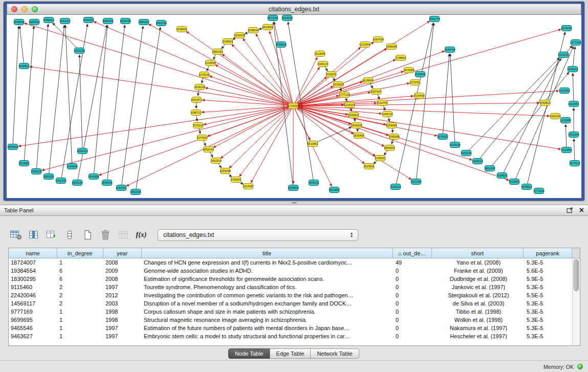 The width and height of the screenshot is (588, 372). What do you see at coordinates (387, 115) in the screenshot?
I see `graph-node: 1495725` at bounding box center [387, 115].